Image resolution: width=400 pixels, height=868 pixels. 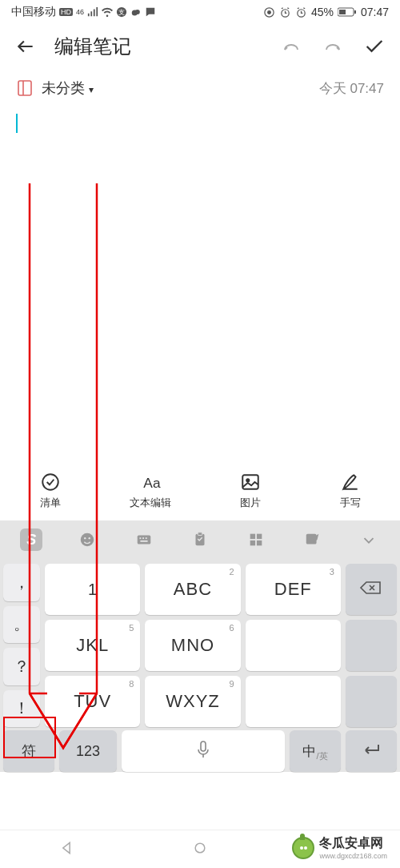 What do you see at coordinates (50, 491) in the screenshot?
I see `checklist-button: 清单` at bounding box center [50, 491].